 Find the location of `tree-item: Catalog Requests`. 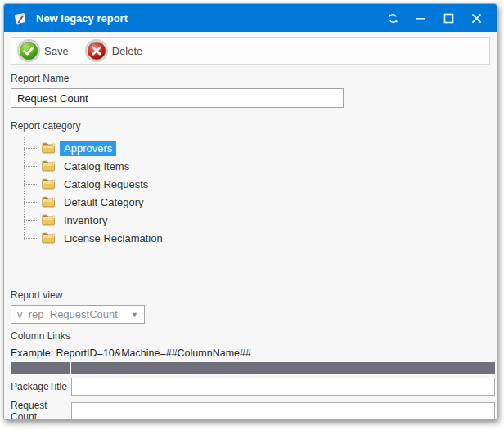

tree-item: Catalog Requests is located at coordinates (257, 184).